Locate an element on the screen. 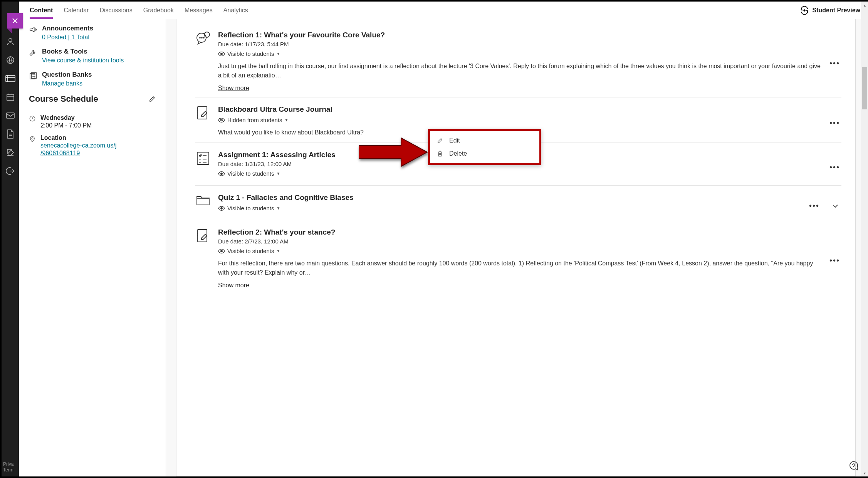 This screenshot has height=478, width=868. item-context-menu: Edit Delete is located at coordinates (485, 147).